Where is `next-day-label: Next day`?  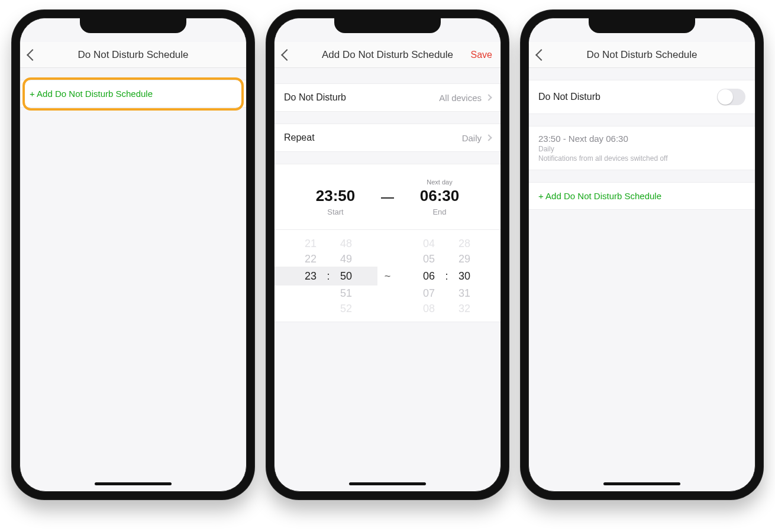 next-day-label: Next day is located at coordinates (440, 183).